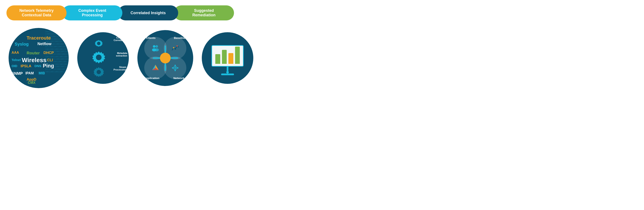  What do you see at coordinates (120, 39) in the screenshot?
I see `label-complex-correlation: ComplexCorrelation` at bounding box center [120, 39].